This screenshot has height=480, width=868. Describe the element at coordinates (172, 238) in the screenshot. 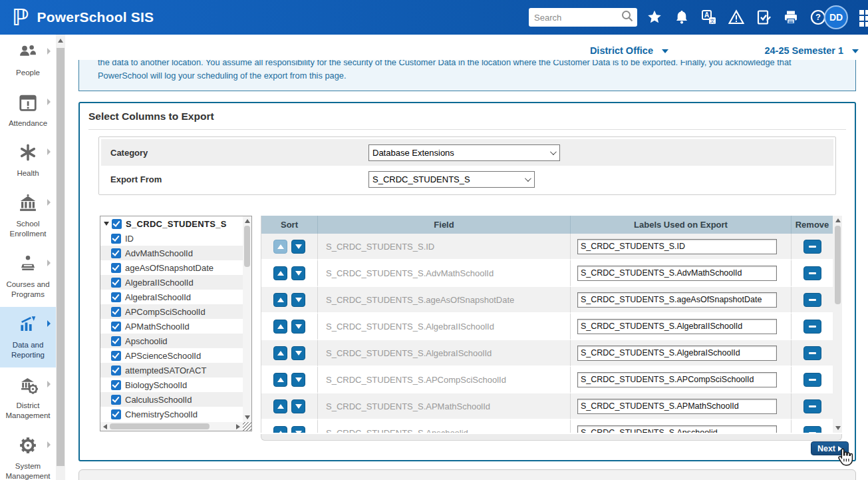

I see `tree-item: ID` at that location.